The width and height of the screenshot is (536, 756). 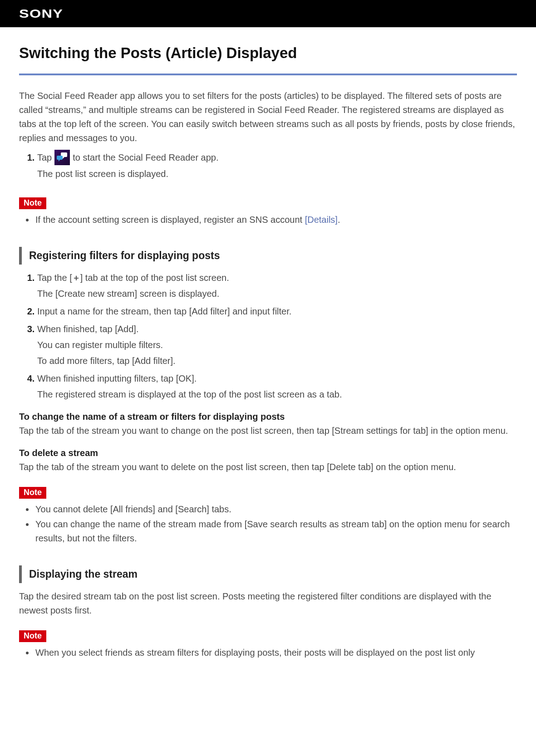 What do you see at coordinates (145, 158) in the screenshot?
I see `step-1-text-b: to start the Social Feed Reader app.` at bounding box center [145, 158].